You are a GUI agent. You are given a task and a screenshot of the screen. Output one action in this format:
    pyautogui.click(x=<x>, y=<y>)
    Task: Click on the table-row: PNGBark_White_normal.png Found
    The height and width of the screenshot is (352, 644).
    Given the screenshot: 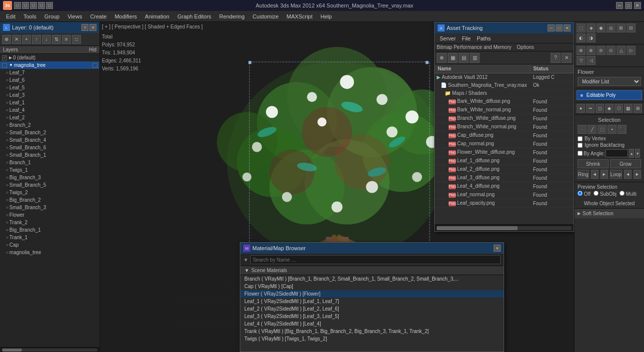 What is the action you would take?
    pyautogui.click(x=504, y=110)
    